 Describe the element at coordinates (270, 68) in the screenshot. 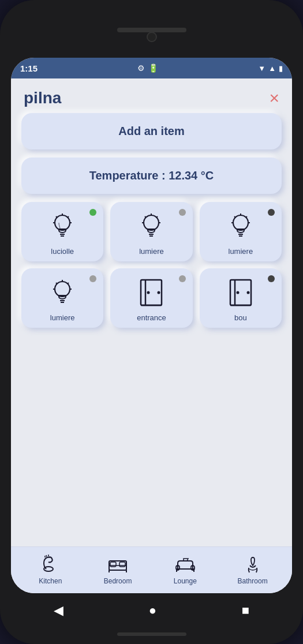

I see `status-icons-right: ▼ ▲ ▮` at that location.